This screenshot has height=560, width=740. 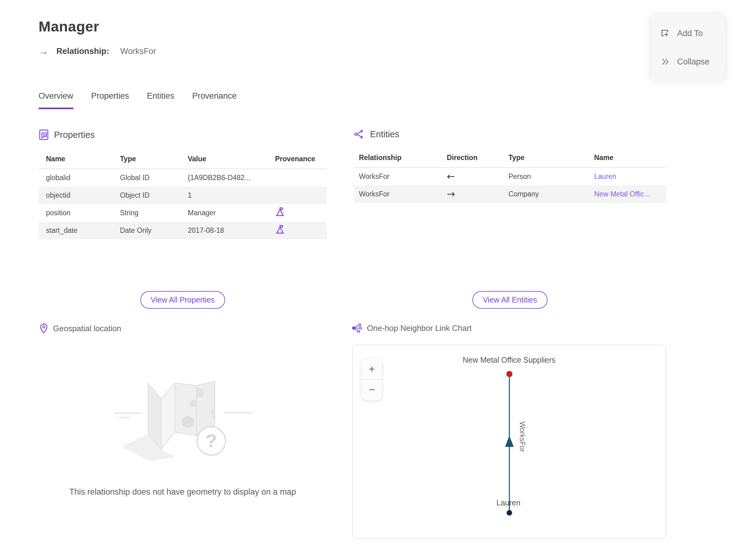 What do you see at coordinates (688, 48) in the screenshot?
I see `actions-card: Add To Collapse` at bounding box center [688, 48].